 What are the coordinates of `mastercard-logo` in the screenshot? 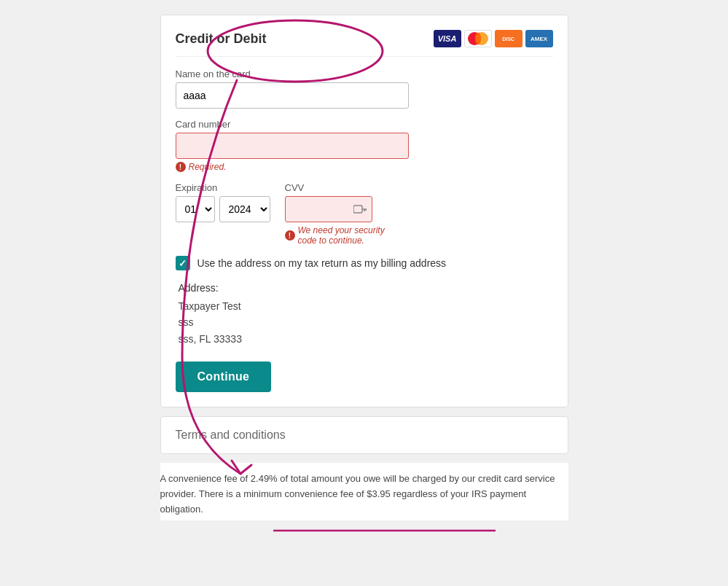 It's located at (478, 39).